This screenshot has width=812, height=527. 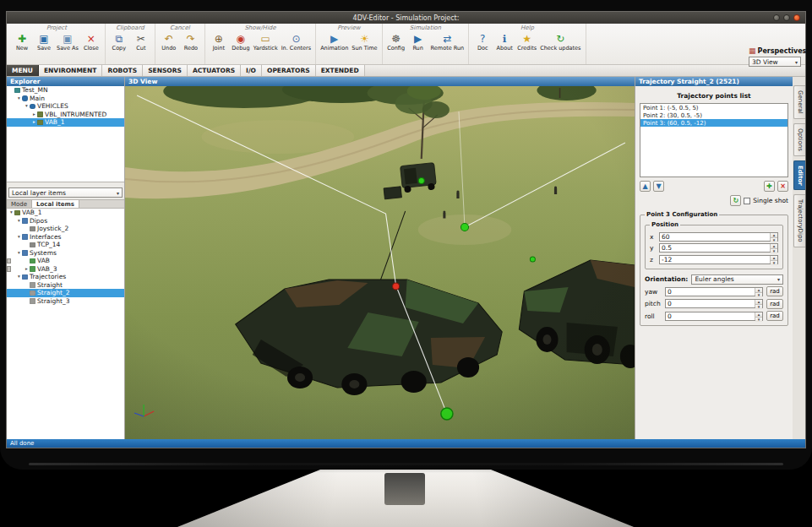 I want to click on item-straight-3: Straight_3, so click(x=66, y=302).